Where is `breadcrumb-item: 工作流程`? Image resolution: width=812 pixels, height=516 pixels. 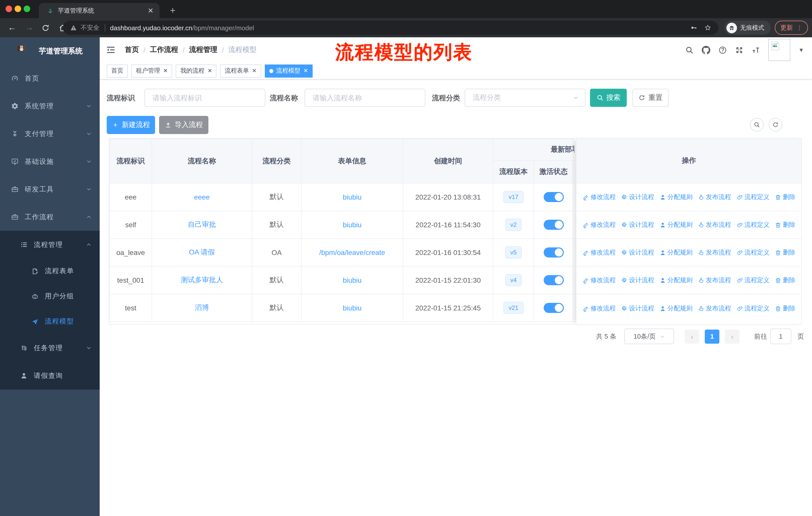
breadcrumb-item: 工作流程 is located at coordinates (164, 50).